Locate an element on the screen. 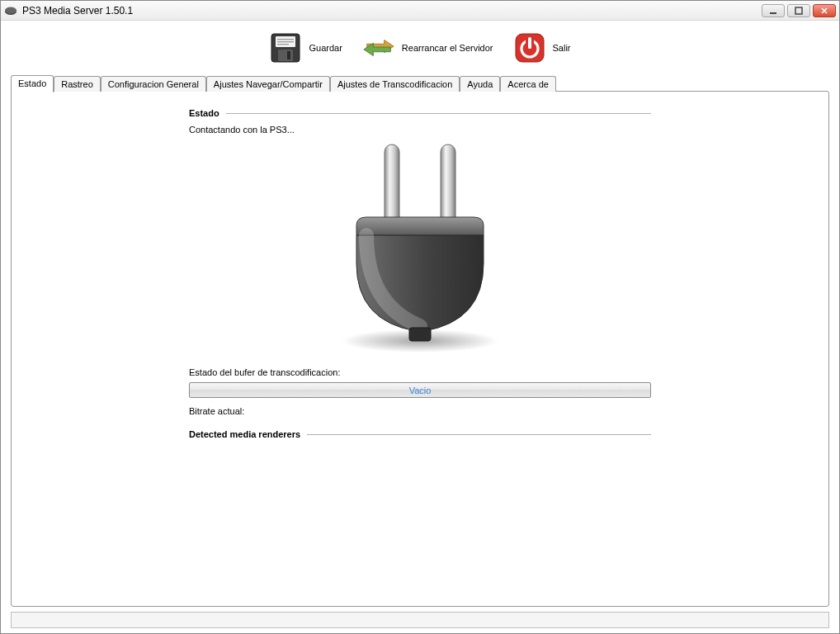  app-icon is located at coordinates (11, 11).